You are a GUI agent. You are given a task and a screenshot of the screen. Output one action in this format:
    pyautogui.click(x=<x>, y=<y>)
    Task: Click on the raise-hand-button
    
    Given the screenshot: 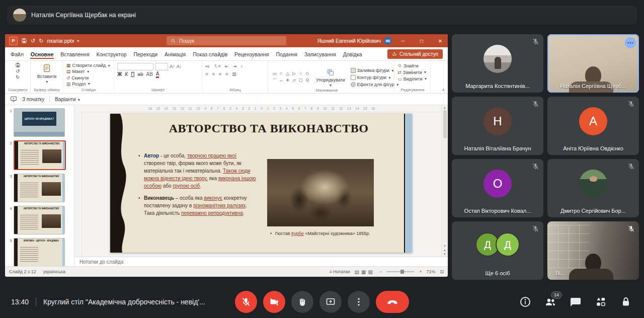 What is the action you would take?
    pyautogui.click(x=302, y=302)
    